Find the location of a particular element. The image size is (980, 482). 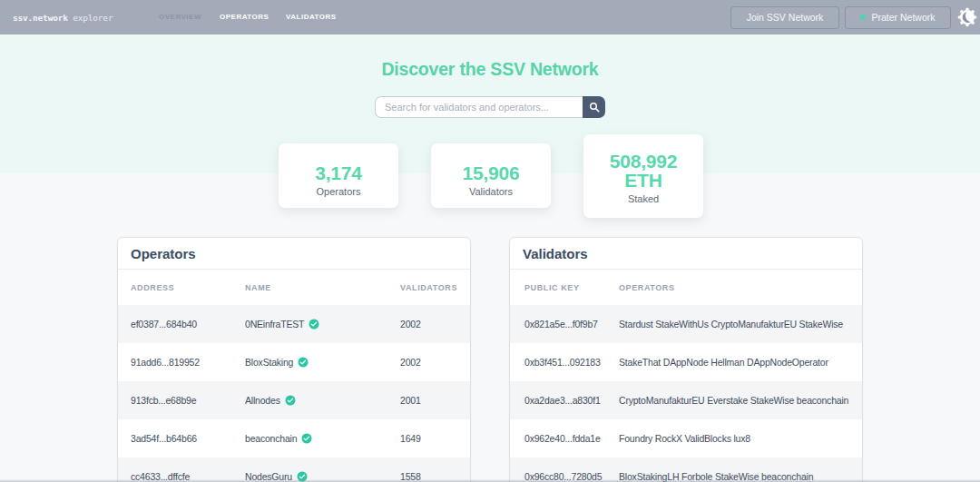

page-title: Discover the SSV Network is located at coordinates (490, 69).